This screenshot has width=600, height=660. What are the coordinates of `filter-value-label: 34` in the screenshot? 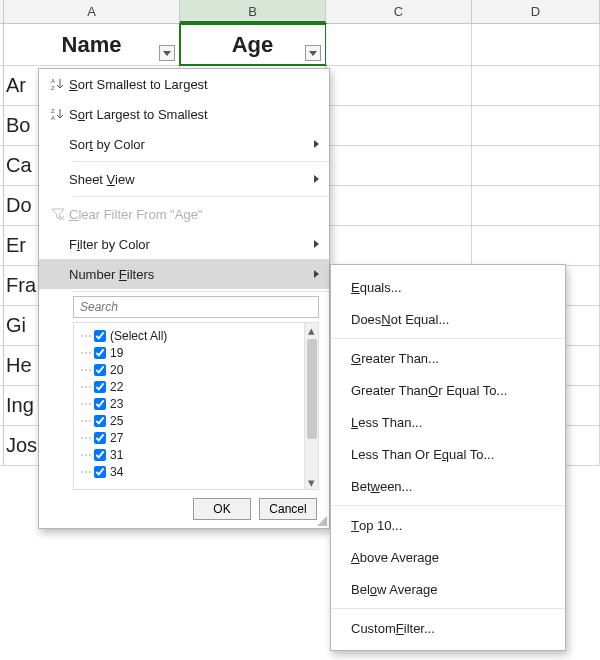 It's located at (116, 472).